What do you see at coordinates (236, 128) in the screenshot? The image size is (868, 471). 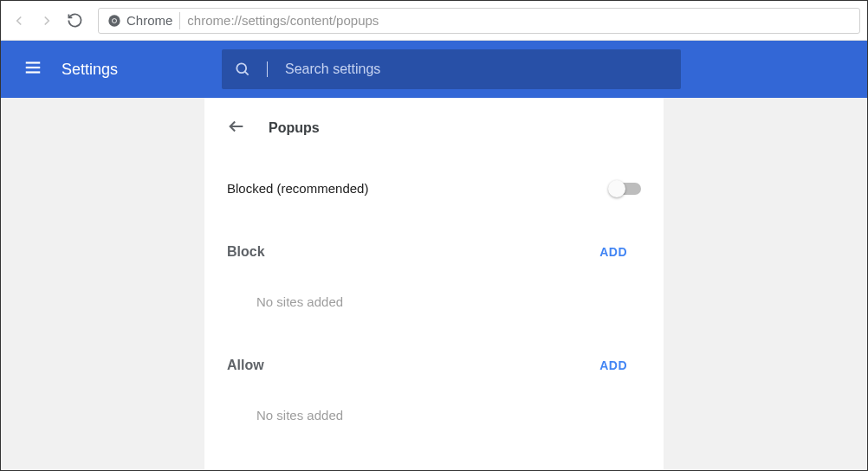 I see `back-arrow-button` at bounding box center [236, 128].